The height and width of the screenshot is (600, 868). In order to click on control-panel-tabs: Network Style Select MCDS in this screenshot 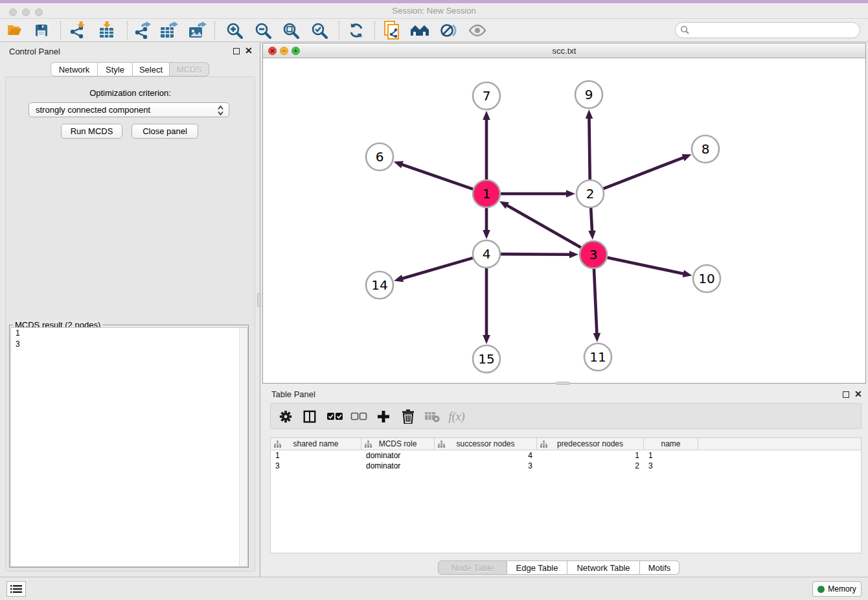, I will do `click(130, 69)`.